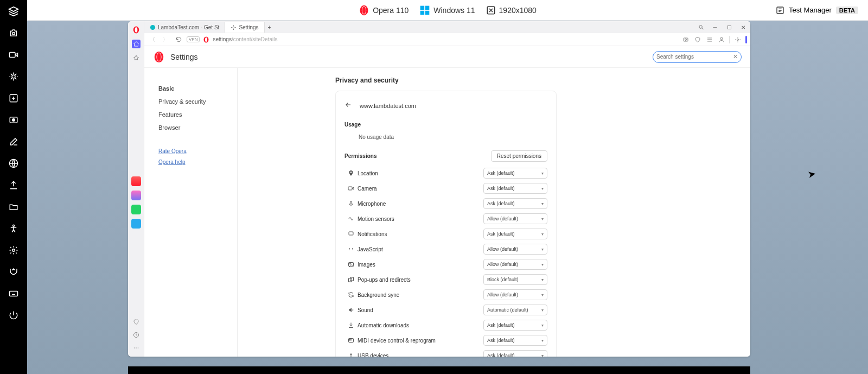 The height and width of the screenshot is (374, 868). Describe the element at coordinates (184, 27) in the screenshot. I see `tab-lambdatest: LambdaTest.com - Get St` at that location.